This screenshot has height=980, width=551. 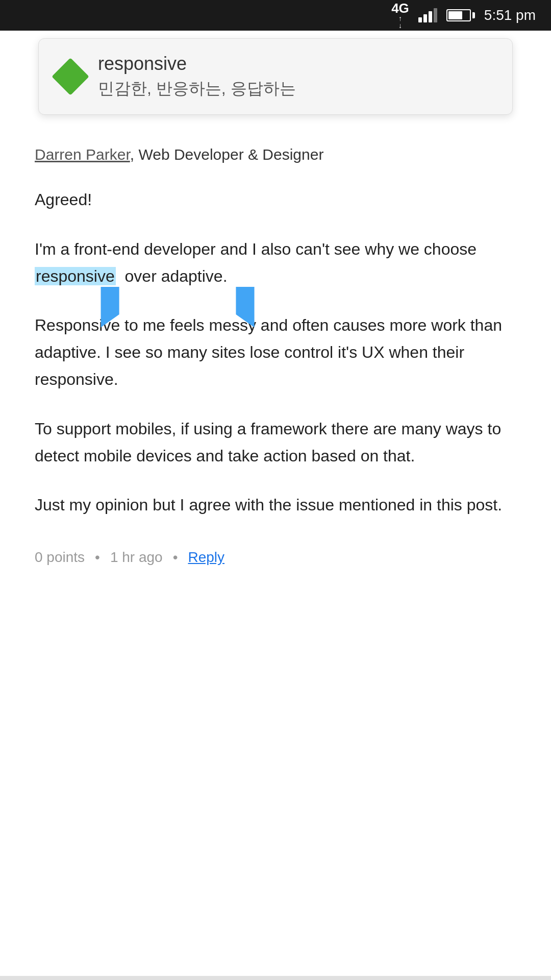 I want to click on bottom-bar, so click(x=276, y=978).